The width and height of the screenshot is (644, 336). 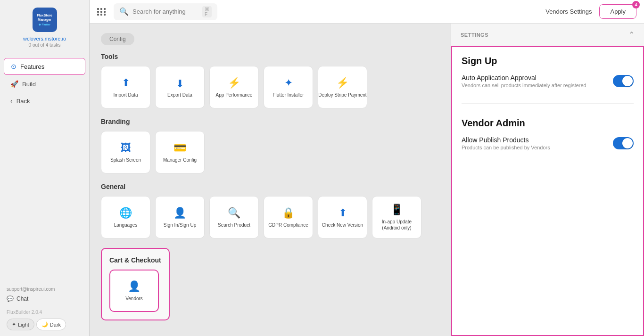 I want to click on sidebar-website: wclovers.mstore.io, so click(x=44, y=39).